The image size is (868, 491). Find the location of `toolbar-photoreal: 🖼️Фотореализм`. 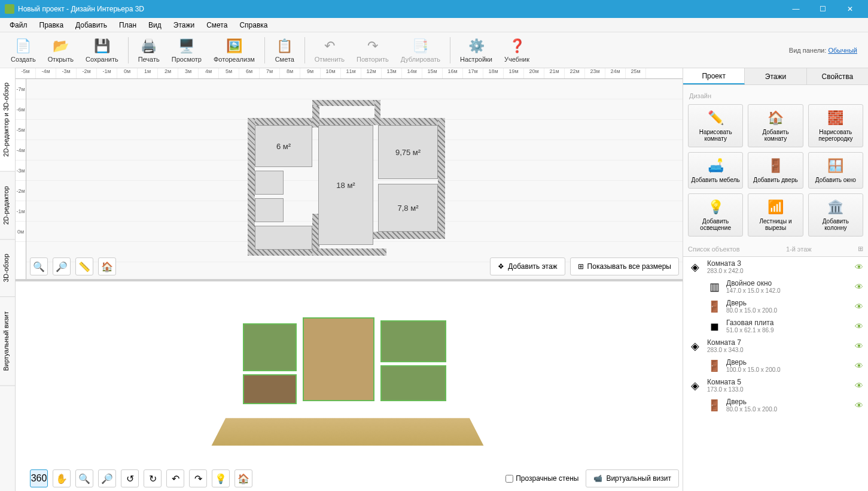

toolbar-photoreal: 🖼️Фотореализм is located at coordinates (234, 50).